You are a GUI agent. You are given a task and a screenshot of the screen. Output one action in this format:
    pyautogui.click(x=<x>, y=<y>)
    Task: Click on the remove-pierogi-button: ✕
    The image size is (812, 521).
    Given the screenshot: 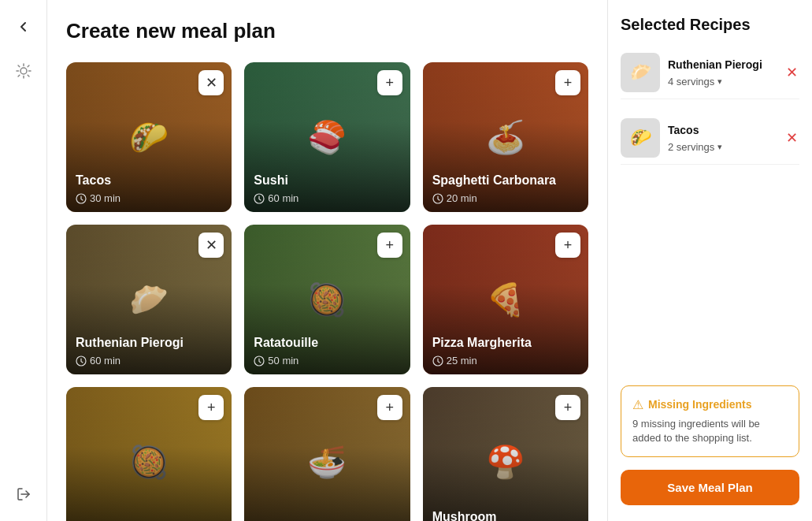 What is the action you would take?
    pyautogui.click(x=211, y=245)
    